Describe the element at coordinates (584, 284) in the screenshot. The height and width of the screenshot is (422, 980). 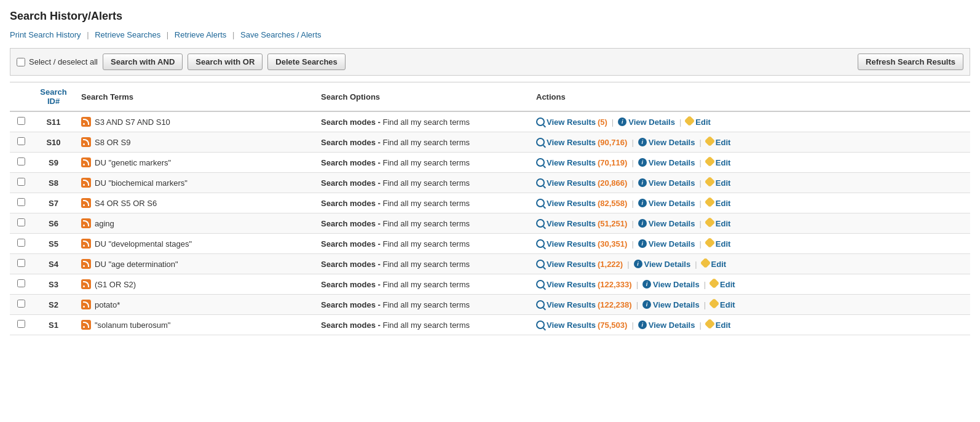
I see `view-results-link: View Results (122,333)` at that location.